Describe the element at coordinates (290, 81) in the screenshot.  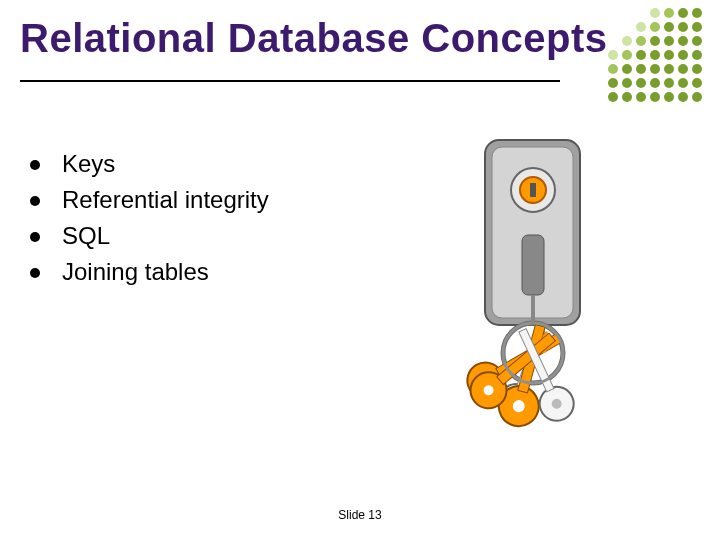
I see `title-underline` at that location.